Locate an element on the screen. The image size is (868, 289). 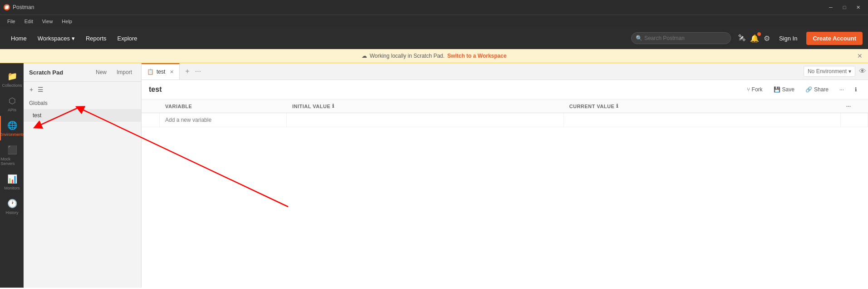
apis-icon: ⬡ is located at coordinates (12, 101).